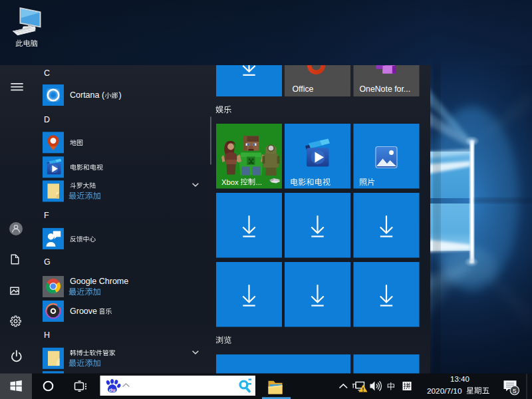 Image resolution: width=532 pixels, height=399 pixels. I want to click on svg-text: F, so click(47, 215).